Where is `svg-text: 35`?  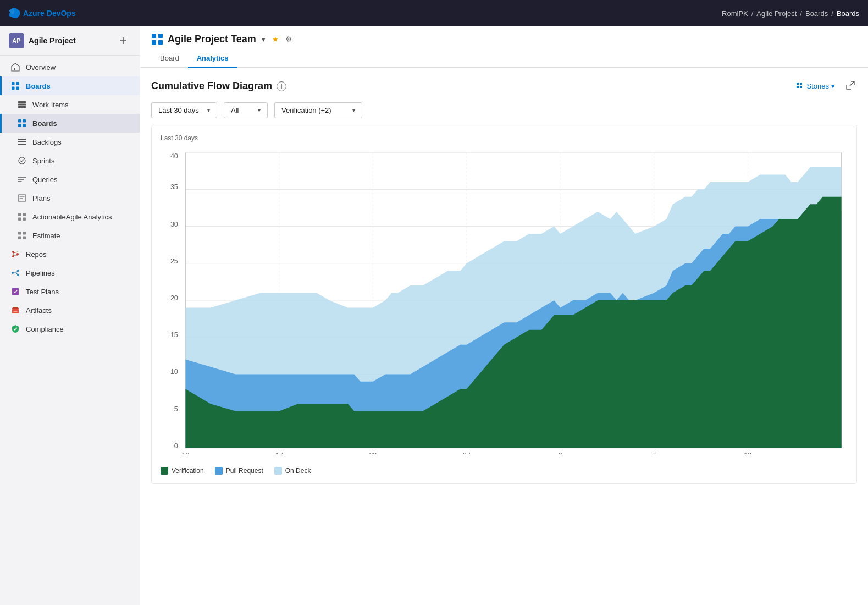 svg-text: 35 is located at coordinates (174, 187).